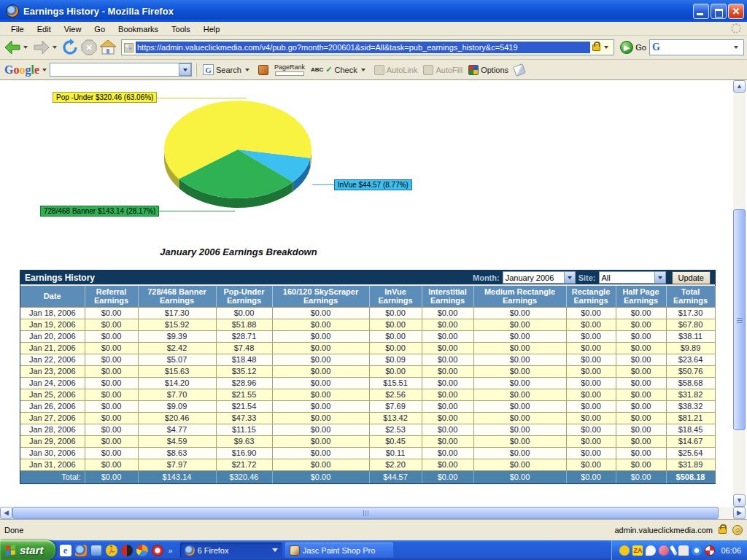 The width and height of the screenshot is (747, 560). I want to click on menu-edit: Edit, so click(44, 29).